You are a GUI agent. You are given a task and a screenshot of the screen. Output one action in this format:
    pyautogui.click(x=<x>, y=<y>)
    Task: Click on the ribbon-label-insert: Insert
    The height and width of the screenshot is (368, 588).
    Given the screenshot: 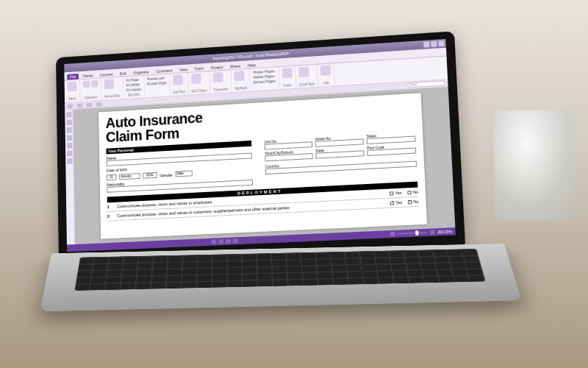 What is the action you would take?
    pyautogui.click(x=287, y=85)
    